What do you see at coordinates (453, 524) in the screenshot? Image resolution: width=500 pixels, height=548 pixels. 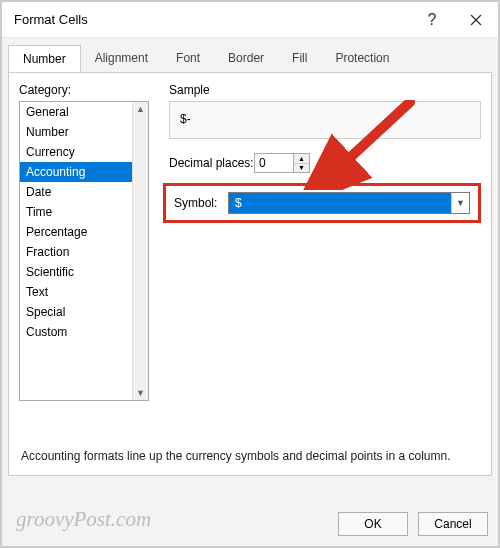 I see `cancel-button: Cancel` at bounding box center [453, 524].